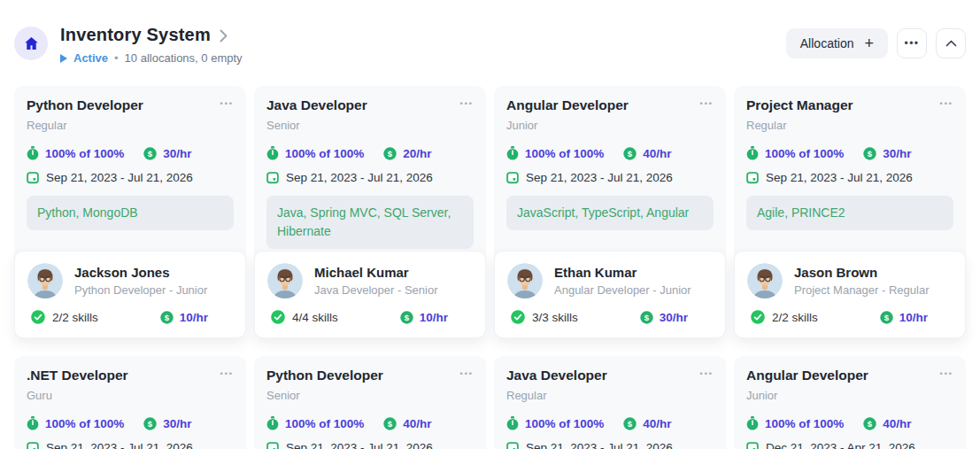 The width and height of the screenshot is (980, 449). I want to click on skill-match-value: 2/2 skills, so click(75, 317).